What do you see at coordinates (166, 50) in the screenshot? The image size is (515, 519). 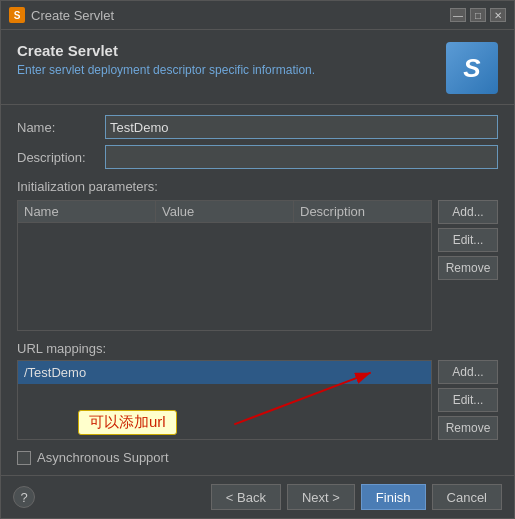 I see `header-title: Create Servlet` at bounding box center [166, 50].